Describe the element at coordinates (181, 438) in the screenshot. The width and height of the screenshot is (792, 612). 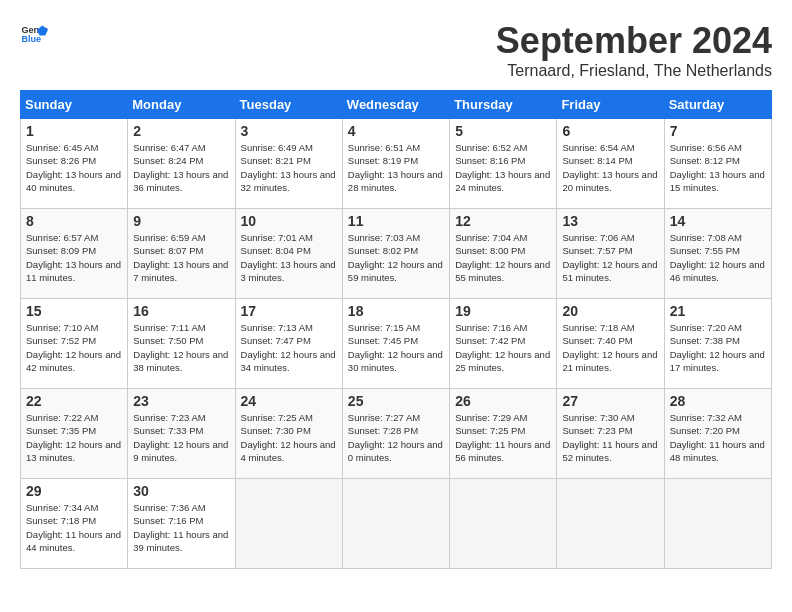
I see `day-info: Sunrise: 7:23 AM Sunset: 7:33 PM Dayligh…` at that location.